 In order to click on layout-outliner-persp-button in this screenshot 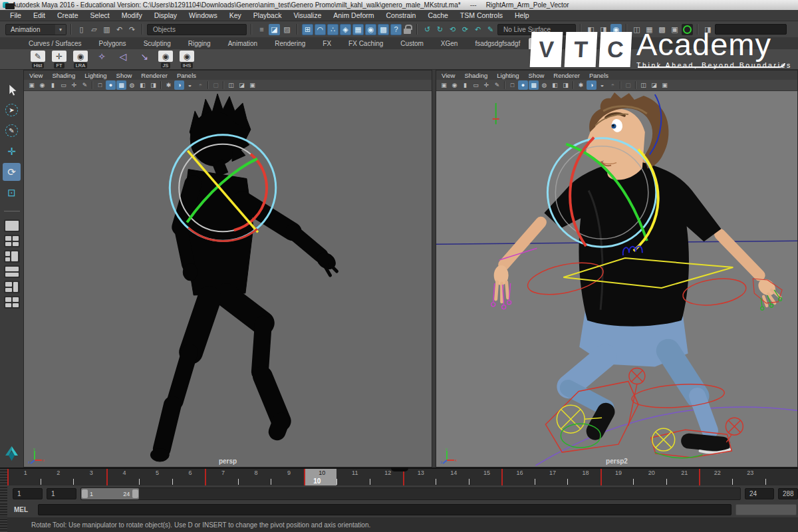, I will do `click(12, 287)`.